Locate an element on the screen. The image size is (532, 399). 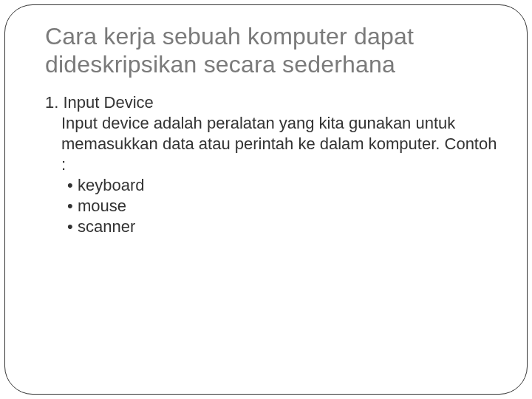
bullet-list: •keyboard •mouse •scanner is located at coordinates (271, 206).